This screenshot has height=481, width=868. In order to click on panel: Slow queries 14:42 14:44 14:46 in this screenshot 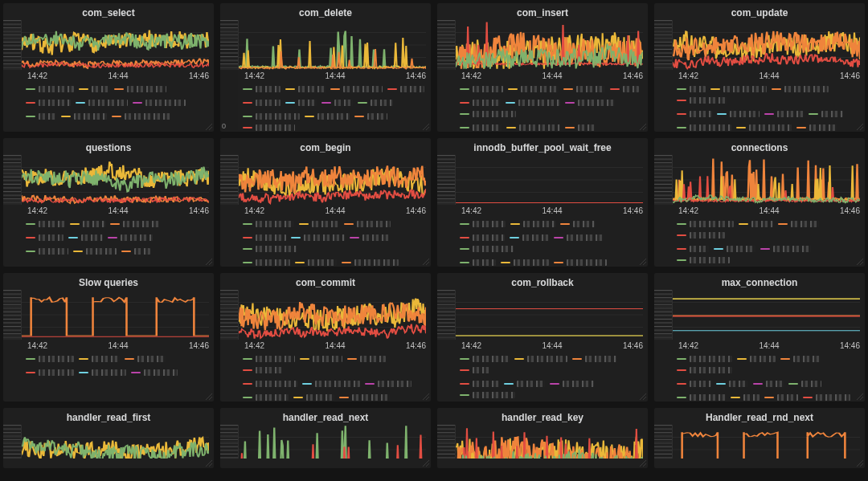, I will do `click(108, 337)`.